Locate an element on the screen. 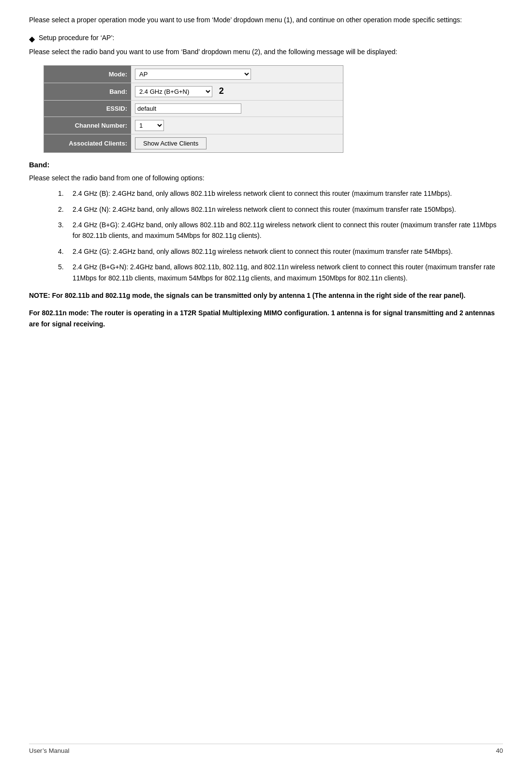  channel-select: 1 is located at coordinates (149, 126).